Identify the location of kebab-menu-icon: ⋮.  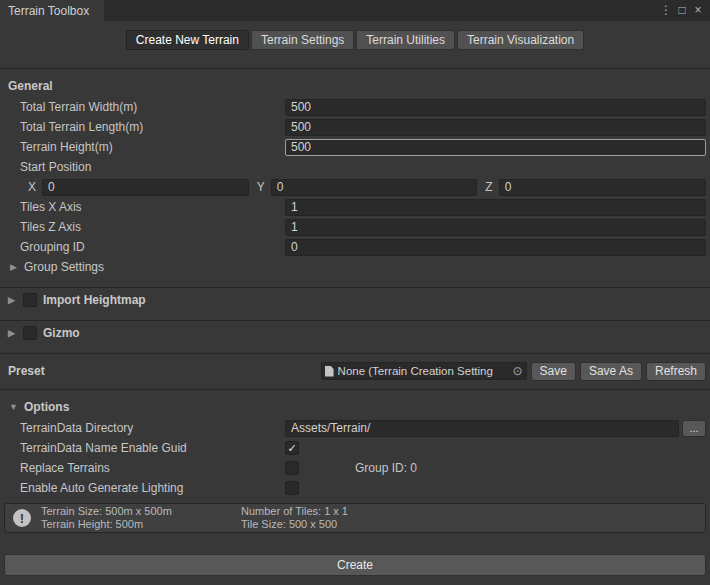
(666, 10).